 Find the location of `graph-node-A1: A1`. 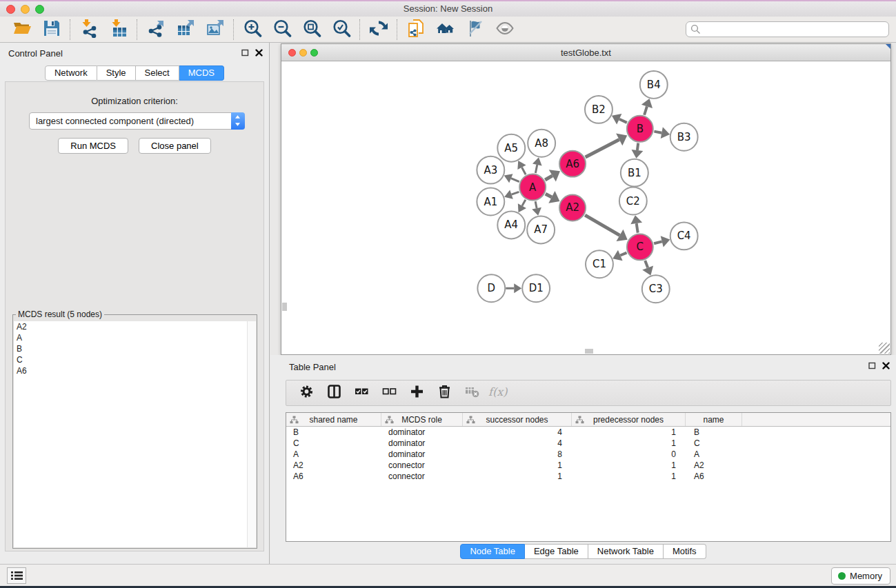

graph-node-A1: A1 is located at coordinates (490, 202).